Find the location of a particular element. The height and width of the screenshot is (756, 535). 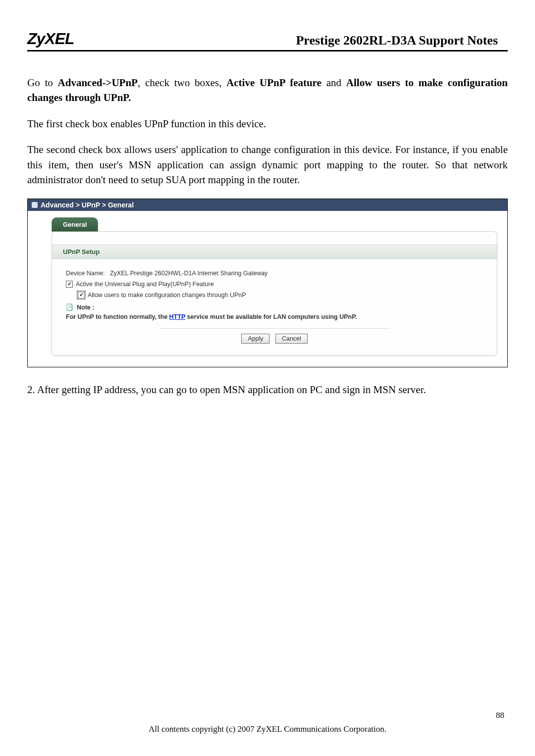

card-body: Device Name: ZyXEL Prestige 2602HWL-D1A … is located at coordinates (274, 302).